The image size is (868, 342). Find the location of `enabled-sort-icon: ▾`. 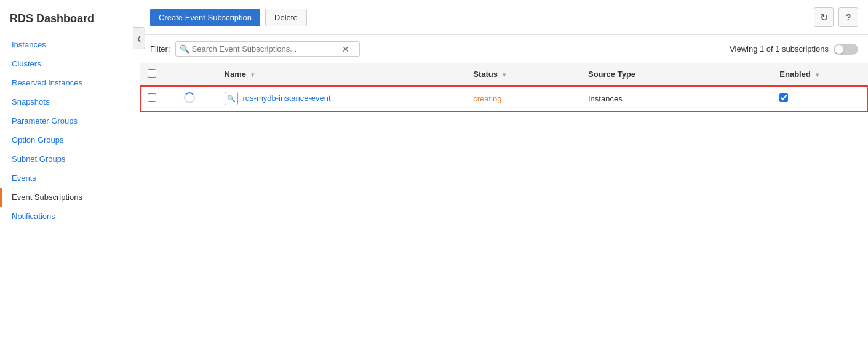

enabled-sort-icon: ▾ is located at coordinates (817, 75).